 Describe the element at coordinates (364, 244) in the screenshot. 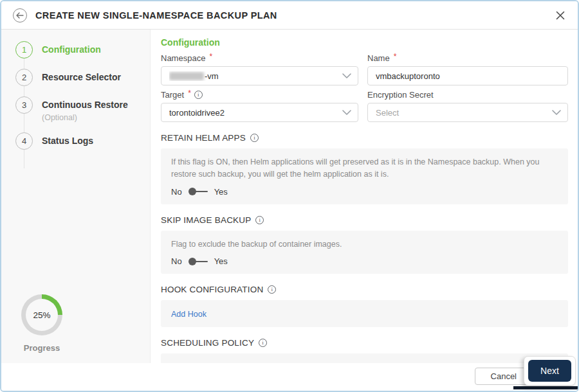

I see `skip-image-backup-description: Flag to exclude the backup of container …` at that location.